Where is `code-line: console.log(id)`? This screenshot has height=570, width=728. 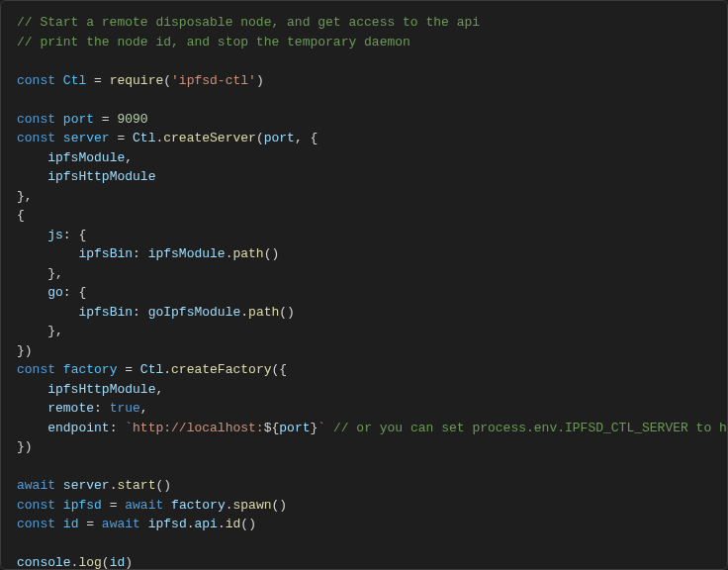 code-line: console.log(id) is located at coordinates (364, 562).